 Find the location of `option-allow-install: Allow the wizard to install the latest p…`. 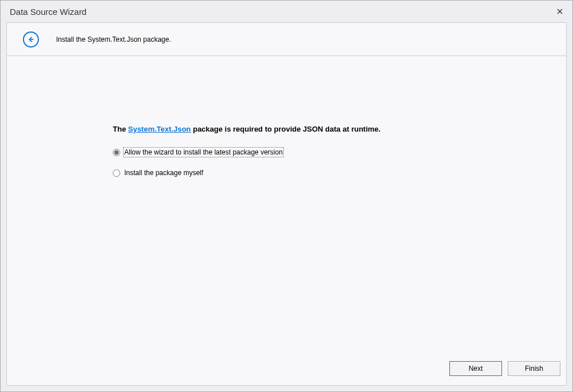

option-allow-install: Allow the wizard to install the latest p… is located at coordinates (339, 152).